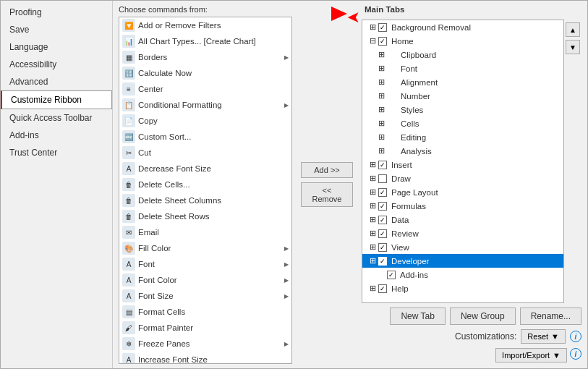 This screenshot has height=369, width=588. Describe the element at coordinates (56, 47) in the screenshot. I see `sidebar-item-language: Language` at that location.